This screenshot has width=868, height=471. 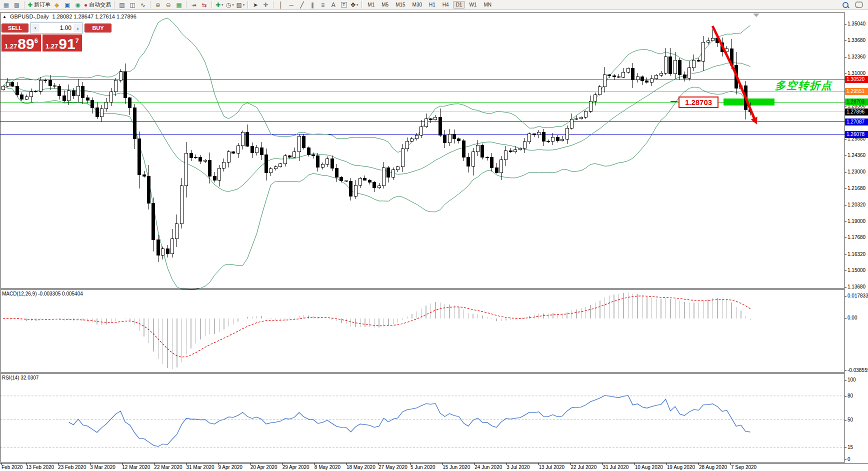 What do you see at coordinates (850, 447) in the screenshot?
I see `axis-tick-label: 15` at bounding box center [850, 447].